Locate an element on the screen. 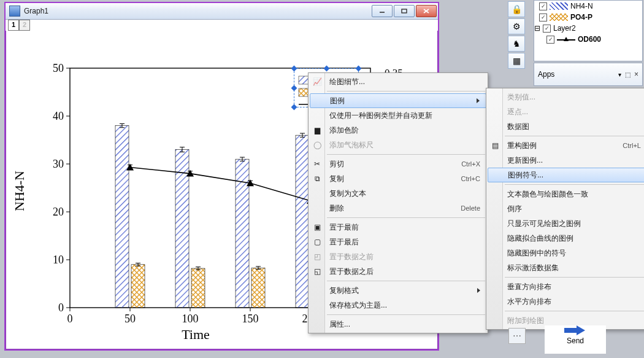  layer-tab-1: 1 is located at coordinates (13, 25).